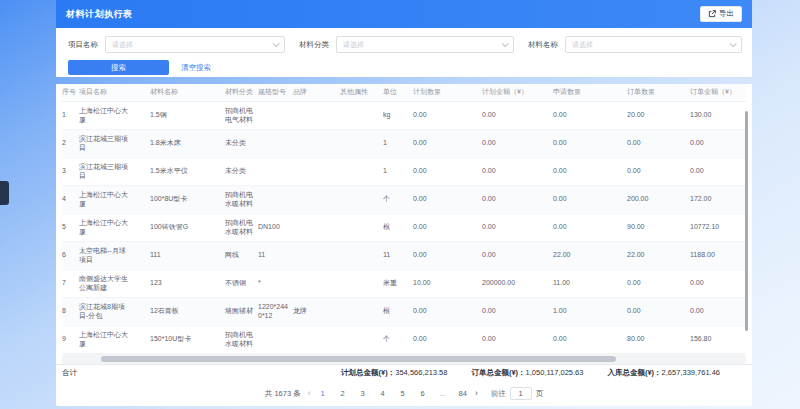 The width and height of the screenshot is (800, 409). What do you see at coordinates (404, 339) in the screenshot?
I see `table-row: 9上海松江中心大厦150*10U型卡招商机电 水暖材料个0.000.000.00…` at bounding box center [404, 339].